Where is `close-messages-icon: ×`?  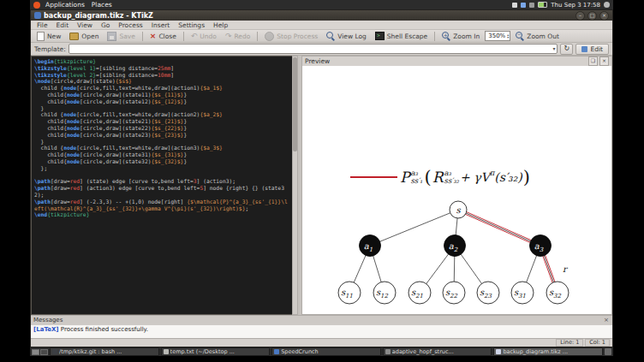 close-messages-icon: × is located at coordinates (606, 320).